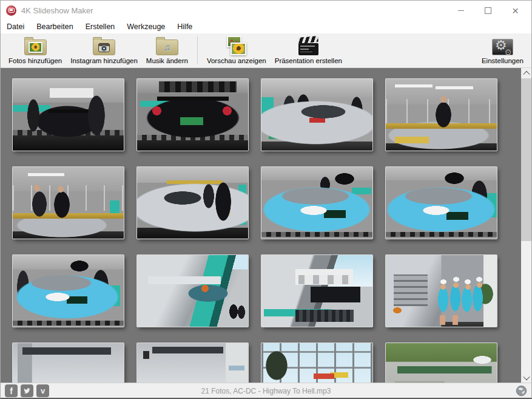 The height and width of the screenshot is (399, 532). What do you see at coordinates (198, 50) in the screenshot?
I see `toolbar-separator` at bounding box center [198, 50].